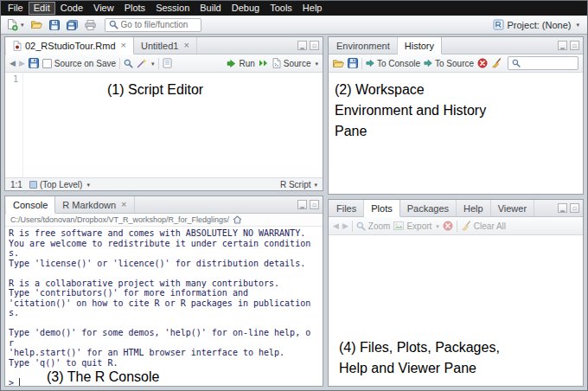  Describe the element at coordinates (164, 46) in the screenshot. I see `editor-tabbar: 02_RStudioTour.Rmd × Untitled1 × ▁ □` at that location.